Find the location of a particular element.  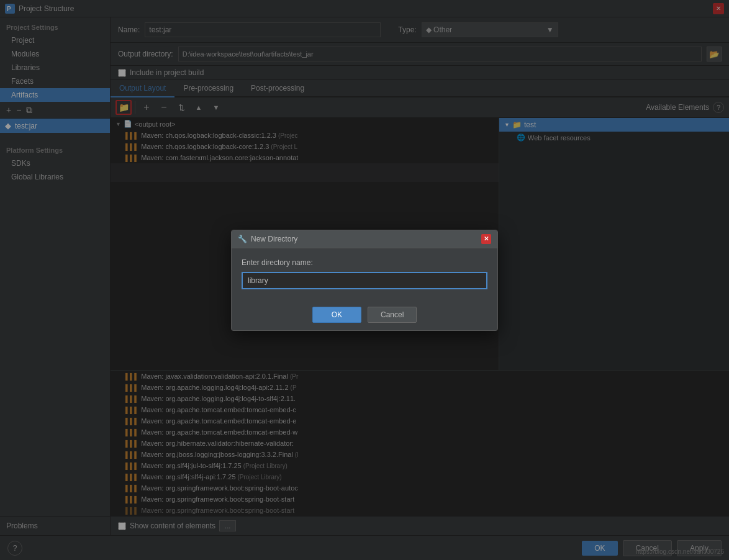

modal-body: Enter directory name: is located at coordinates (364, 274).